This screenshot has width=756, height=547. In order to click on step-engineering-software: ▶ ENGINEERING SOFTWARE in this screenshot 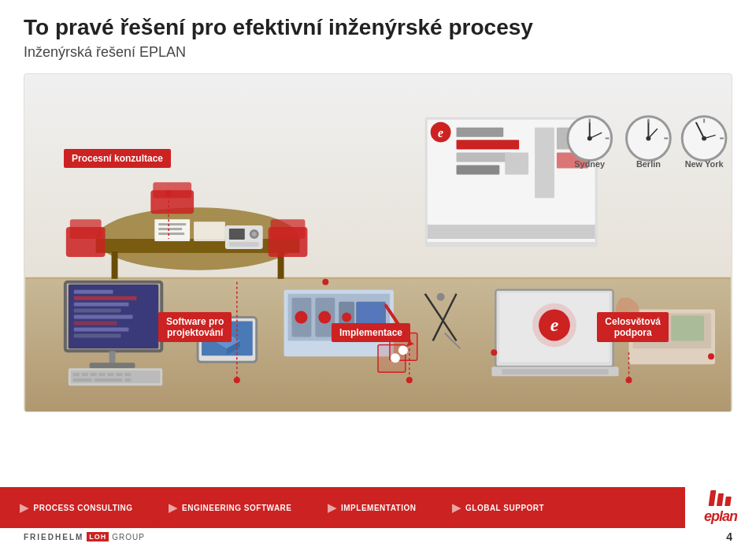, I will do `click(232, 508)`.